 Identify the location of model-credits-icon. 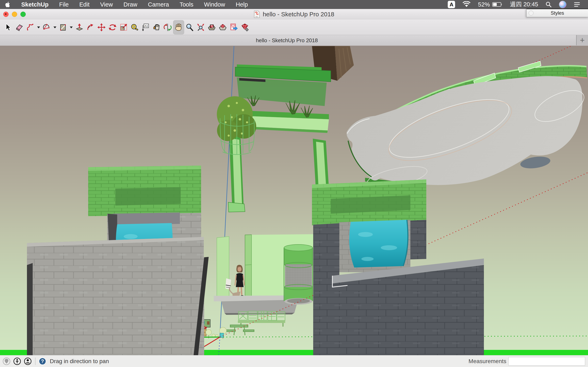
(17, 361).